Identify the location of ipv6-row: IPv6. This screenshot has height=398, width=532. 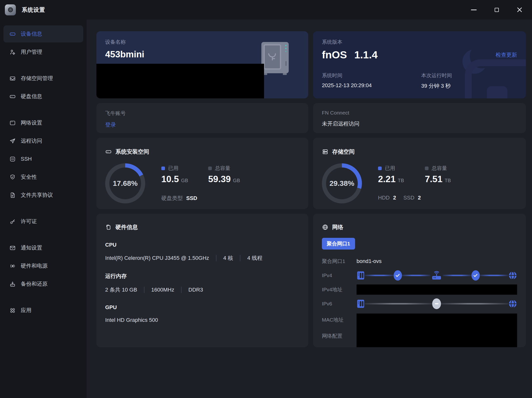
(419, 304).